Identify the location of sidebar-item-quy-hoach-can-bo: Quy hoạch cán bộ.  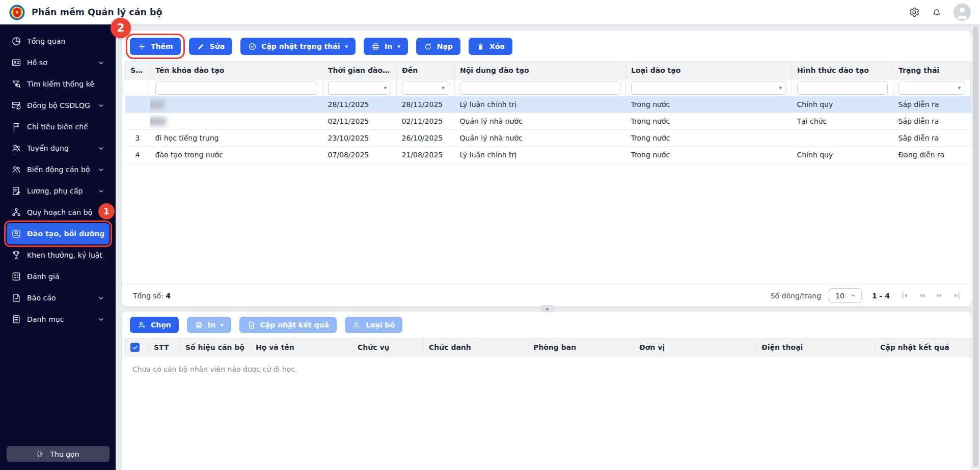
(58, 212).